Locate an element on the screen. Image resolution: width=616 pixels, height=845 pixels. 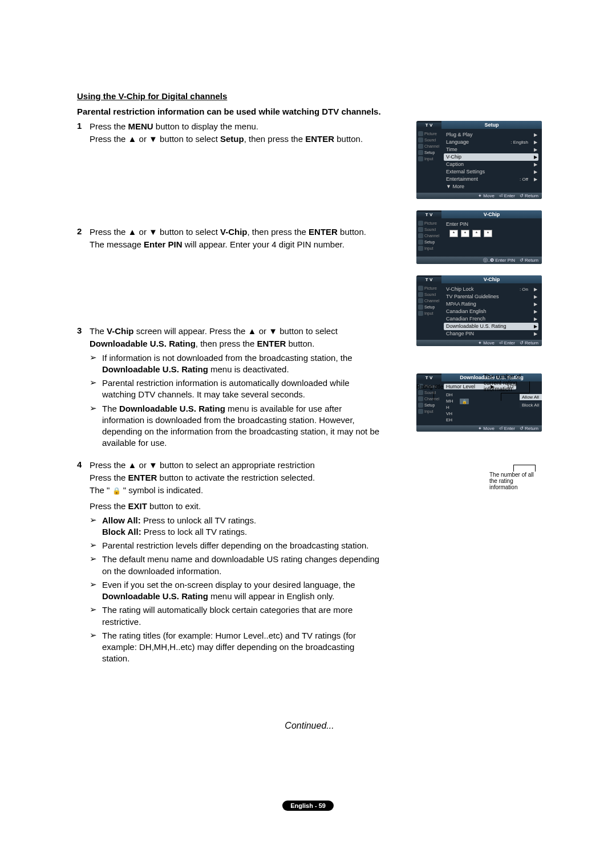
step4-note2: Parental restriction levels differ depen… is located at coordinates (241, 546).